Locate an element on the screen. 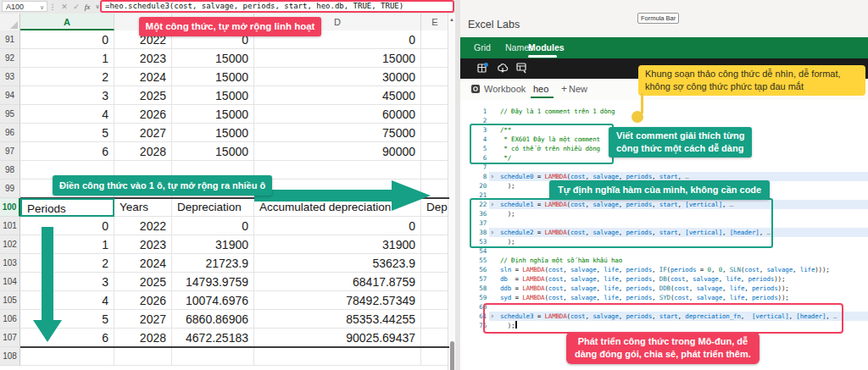 The image size is (868, 370). cell-E98 is located at coordinates (436, 170).